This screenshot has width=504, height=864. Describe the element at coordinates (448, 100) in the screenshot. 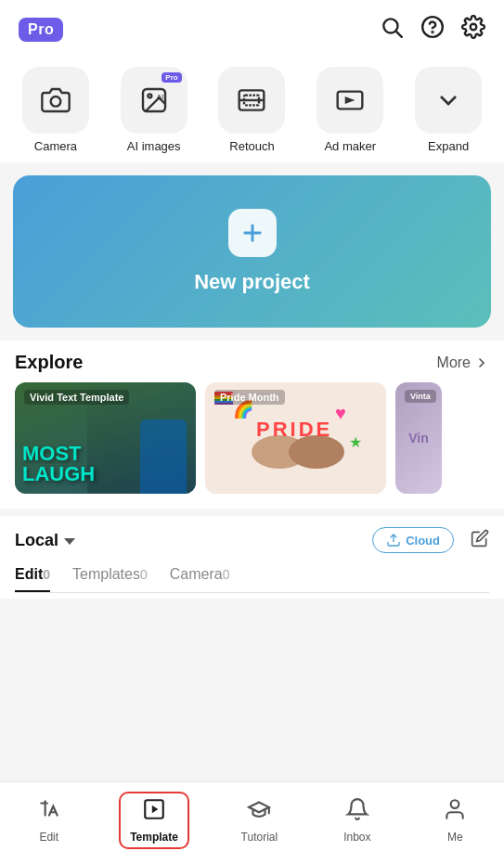

I see `expand-icon-box` at that location.